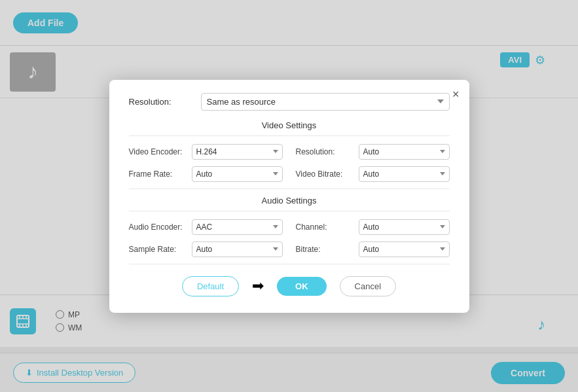  Describe the element at coordinates (325, 152) in the screenshot. I see `resolution2-label: Resolution:` at that location.